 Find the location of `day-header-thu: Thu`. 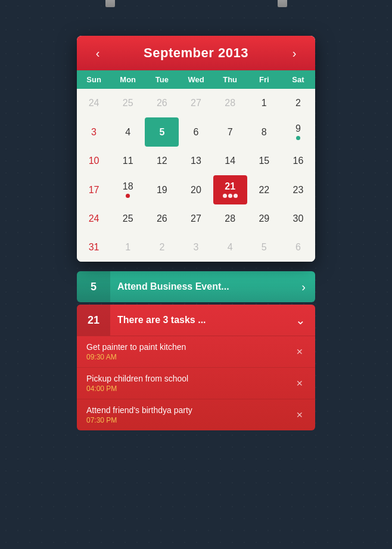

day-header-thu: Thu is located at coordinates (230, 80).